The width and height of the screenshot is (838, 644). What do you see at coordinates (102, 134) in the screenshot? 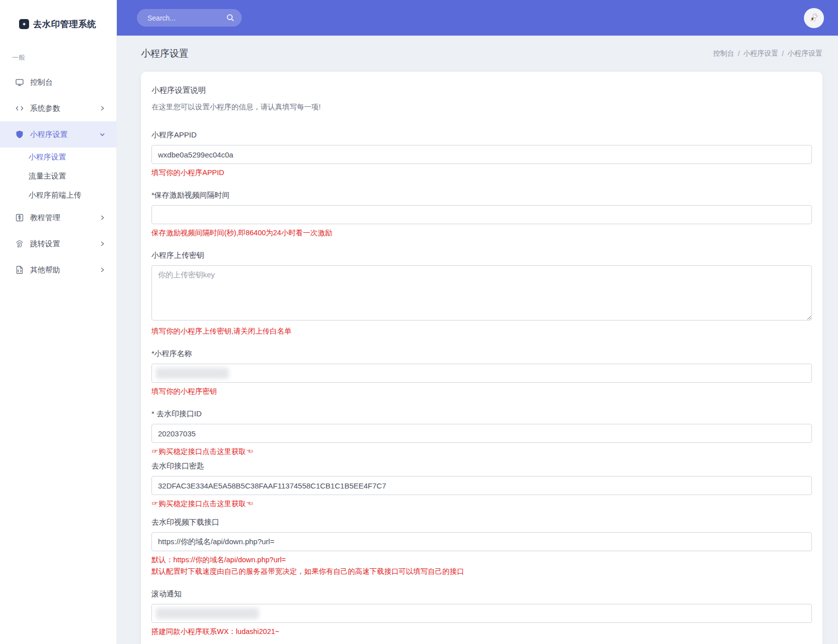
I see `chevron-down-icon` at bounding box center [102, 134].